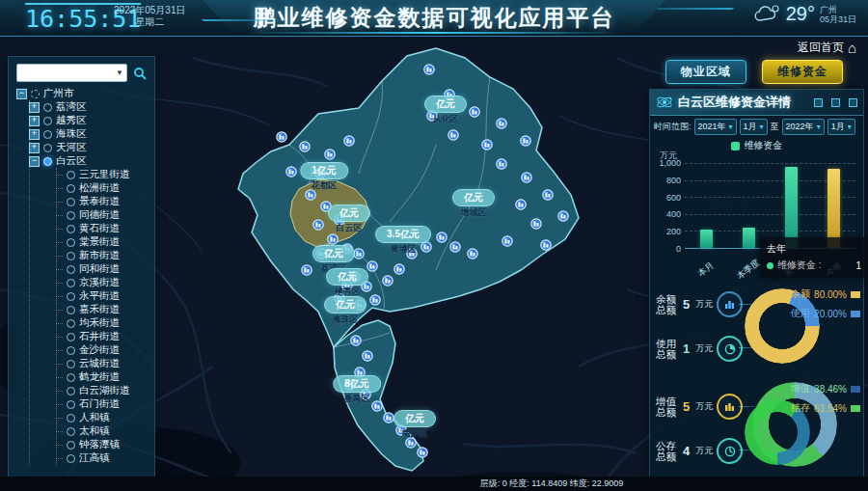 This screenshot has height=491, width=868. I want to click on legend-item: 增值 38.46%, so click(826, 389).